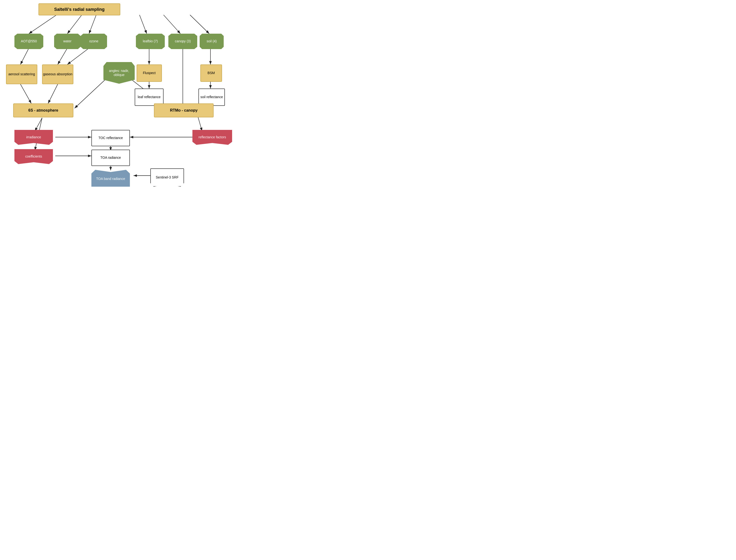  Describe the element at coordinates (119, 73) in the screenshot. I see `angles-node: angles: nadir, oblique` at that location.